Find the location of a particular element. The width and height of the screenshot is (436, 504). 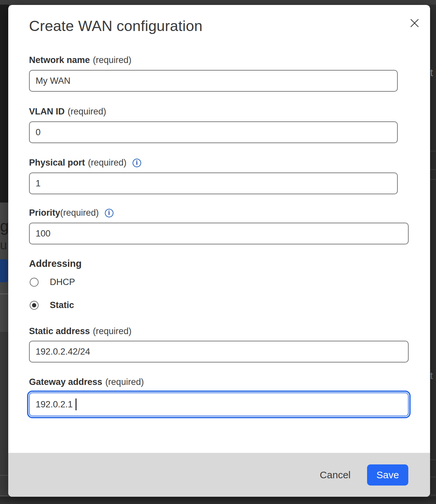

cancel-button: Cancel is located at coordinates (335, 475).